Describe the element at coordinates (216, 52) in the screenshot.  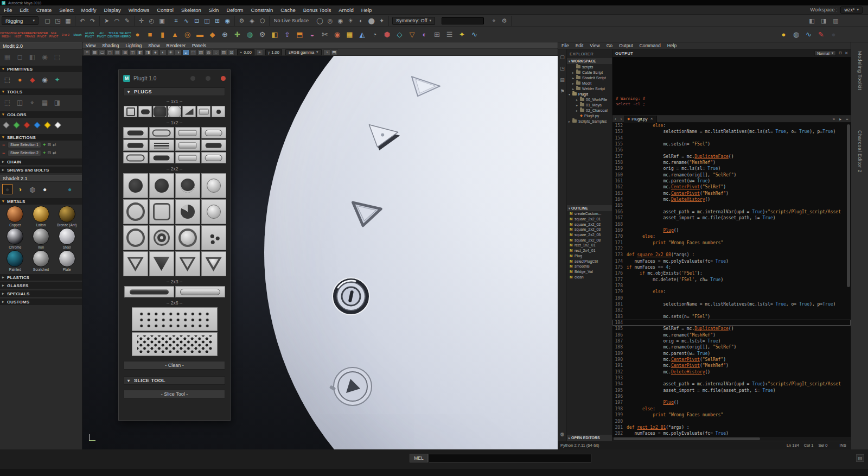
I see `isolate-select-icon: ◌` at that location.